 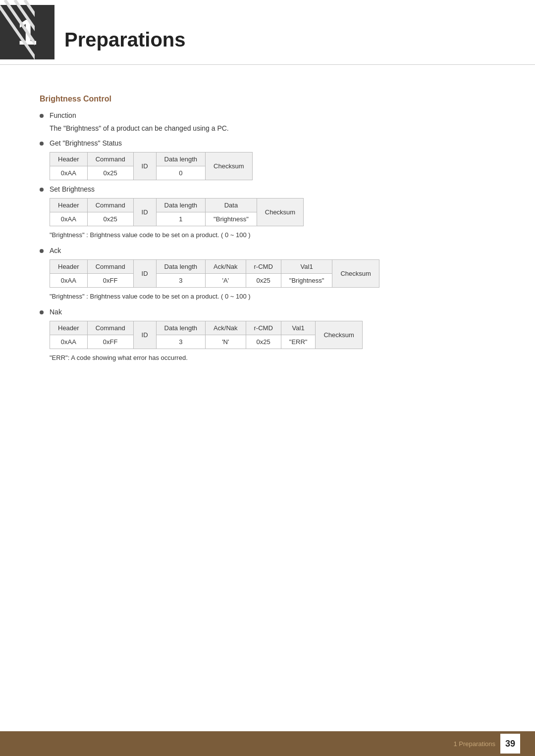 I want to click on nak-datalength-col: Data length, so click(x=181, y=328).